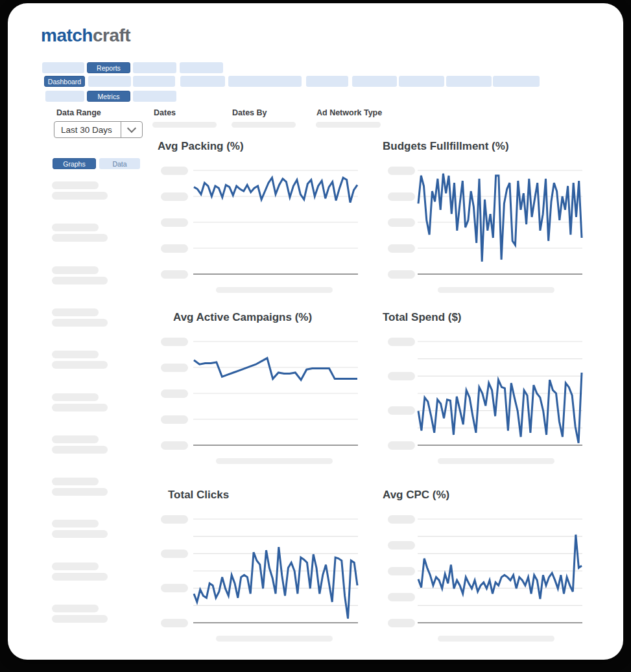 This screenshot has width=631, height=672. Describe the element at coordinates (65, 82) in the screenshot. I see `nav-button-dashboard: Dashboard` at that location.